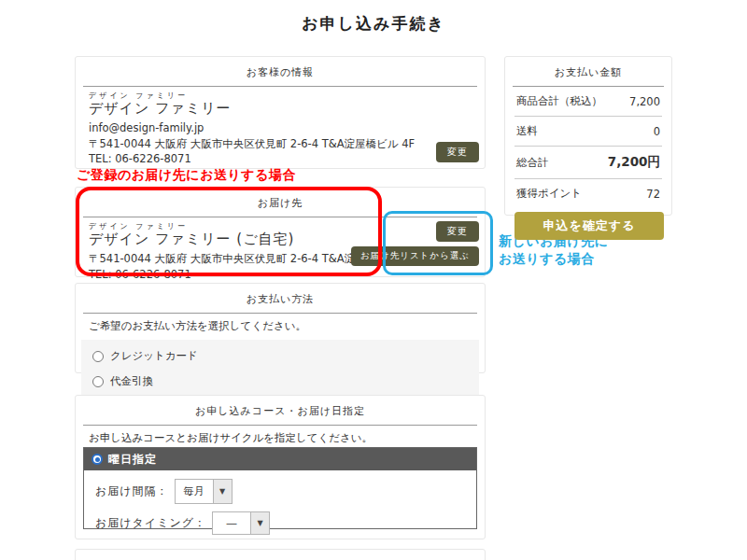 Image resolution: width=747 pixels, height=560 pixels. What do you see at coordinates (204, 491) in the screenshot?
I see `interval-select: 毎月 ▼` at bounding box center [204, 491].